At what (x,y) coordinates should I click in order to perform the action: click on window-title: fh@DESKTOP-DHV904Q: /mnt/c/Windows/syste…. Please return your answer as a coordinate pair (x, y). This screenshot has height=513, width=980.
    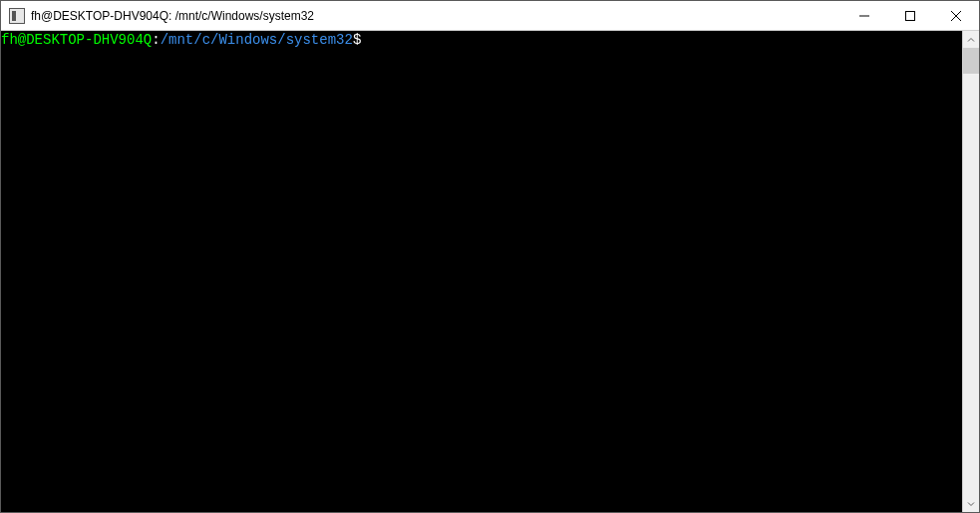
    Looking at the image, I should click on (437, 16).